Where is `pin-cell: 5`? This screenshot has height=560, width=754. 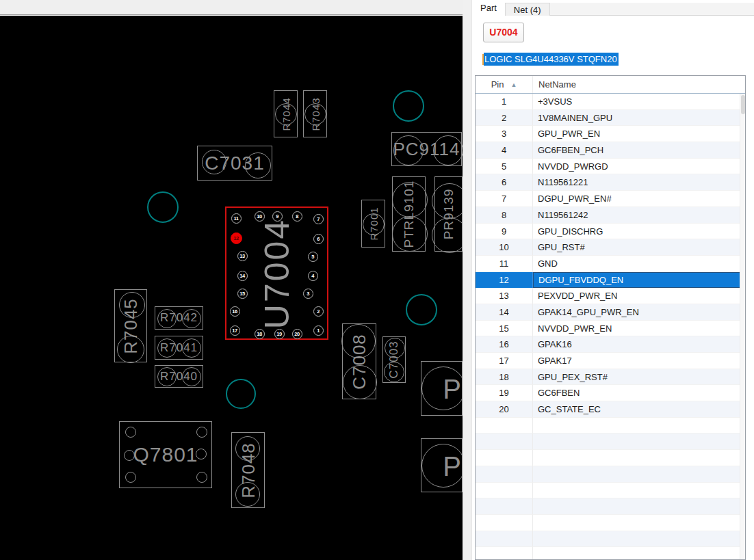 pin-cell: 5 is located at coordinates (504, 167).